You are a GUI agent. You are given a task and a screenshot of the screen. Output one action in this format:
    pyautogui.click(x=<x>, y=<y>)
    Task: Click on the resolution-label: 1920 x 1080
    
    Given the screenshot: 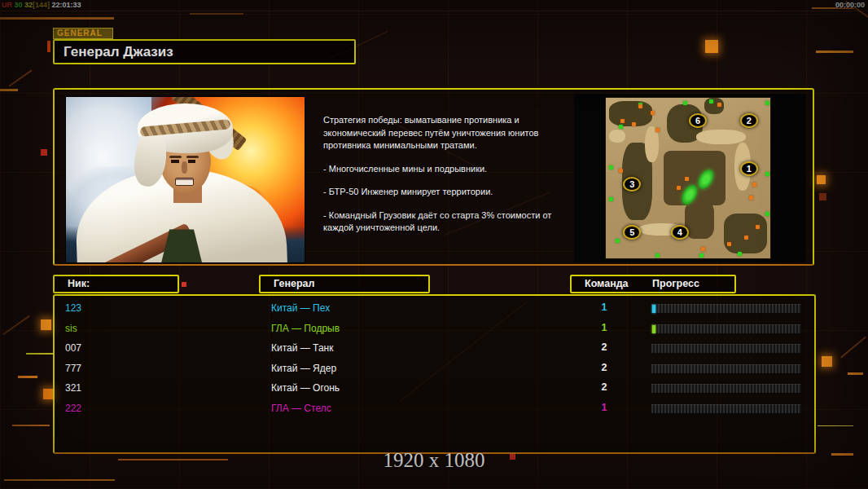 What is the action you would take?
    pyautogui.click(x=434, y=460)
    